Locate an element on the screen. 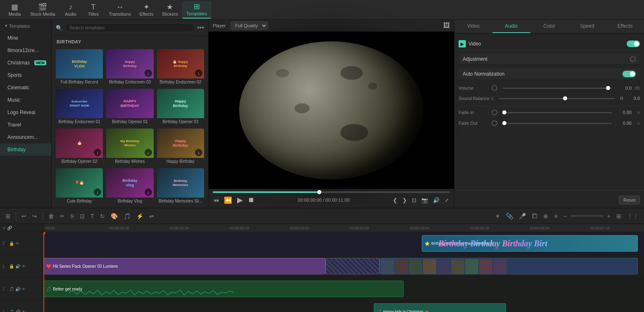  audio-2-icon1: 🎵 is located at coordinates (12, 311).